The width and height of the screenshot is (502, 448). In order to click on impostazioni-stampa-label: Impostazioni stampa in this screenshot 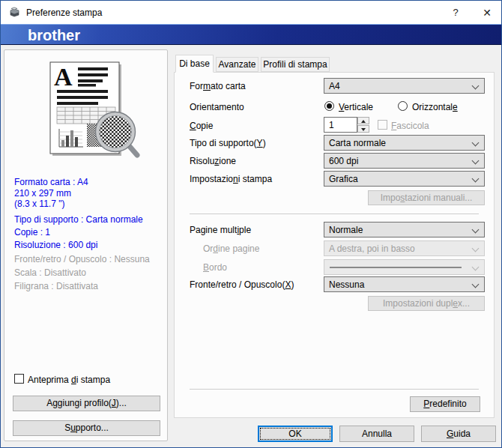, I will do `click(231, 179)`.